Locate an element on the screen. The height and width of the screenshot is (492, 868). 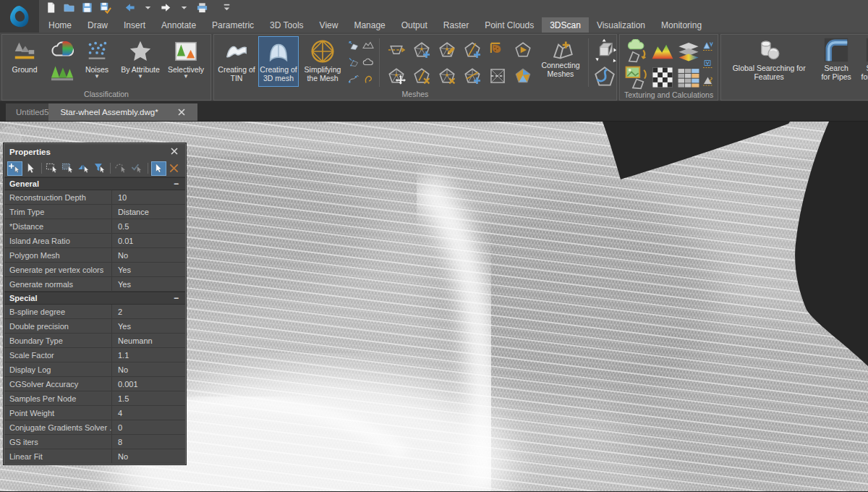
menu-tab-3dscan: 3DScan is located at coordinates (566, 25).